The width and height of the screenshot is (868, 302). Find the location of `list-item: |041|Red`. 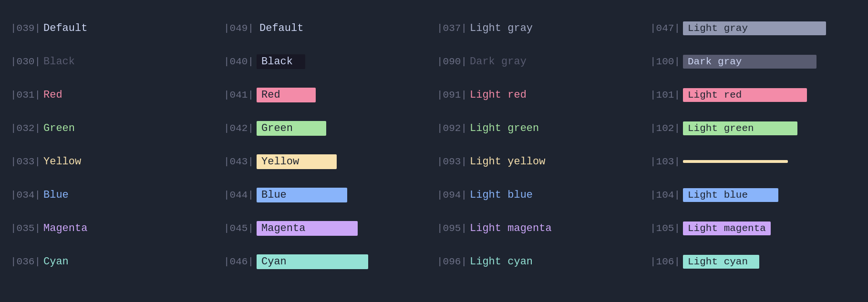

list-item: |041|Red is located at coordinates (327, 95).